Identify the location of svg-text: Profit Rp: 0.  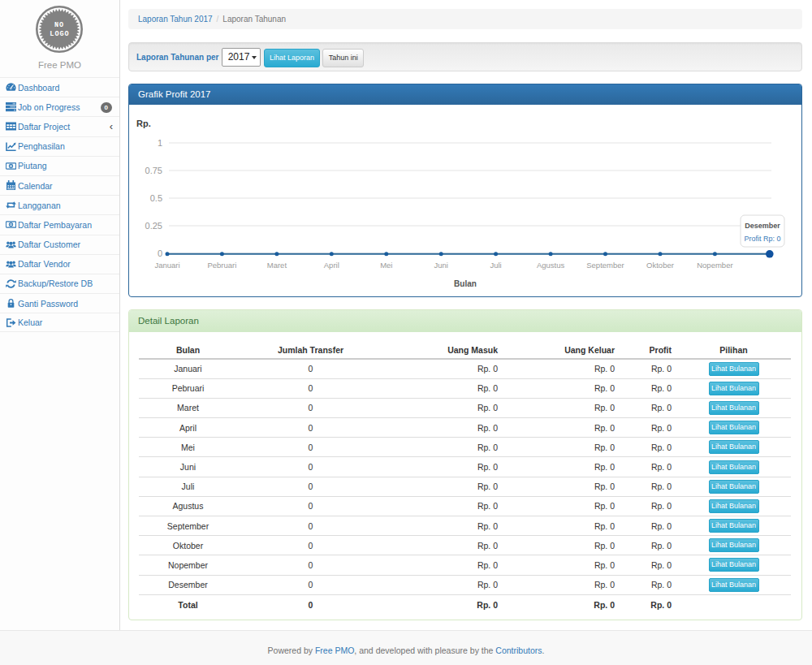
(762, 239).